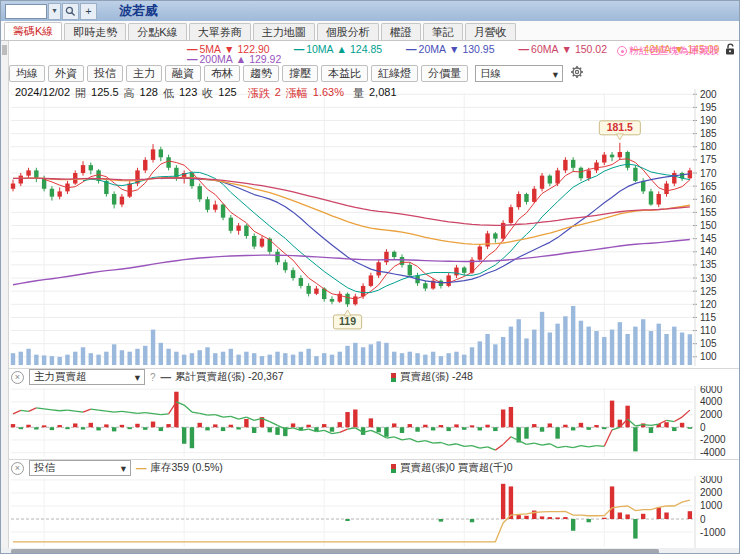 The height and width of the screenshot is (554, 740). What do you see at coordinates (358, 94) in the screenshot?
I see `volume-label: 量` at bounding box center [358, 94].